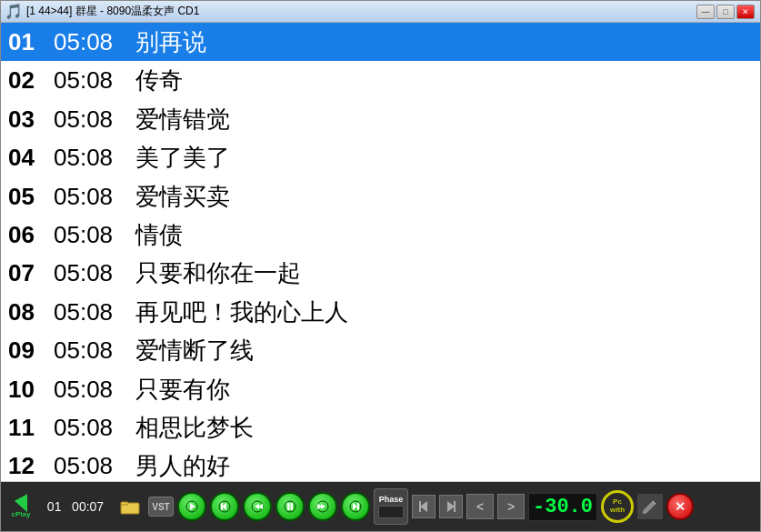  Describe the element at coordinates (31, 312) in the screenshot. I see `track-num: 08` at that location.